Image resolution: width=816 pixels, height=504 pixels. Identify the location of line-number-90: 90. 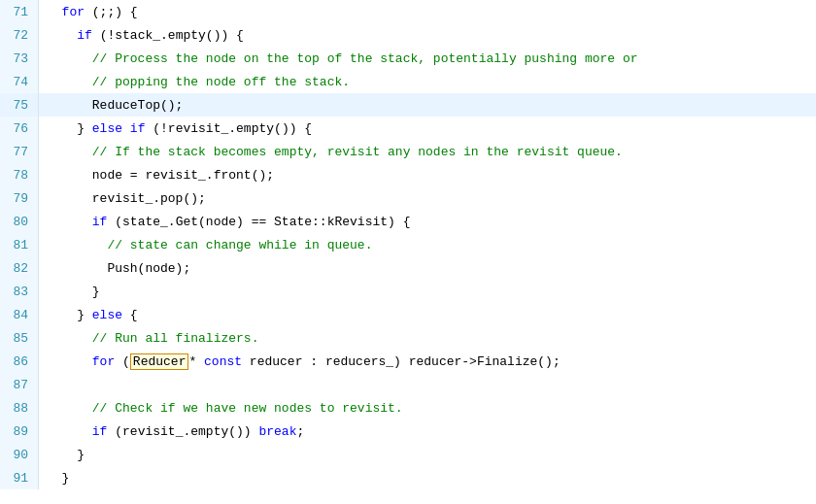
(19, 454).